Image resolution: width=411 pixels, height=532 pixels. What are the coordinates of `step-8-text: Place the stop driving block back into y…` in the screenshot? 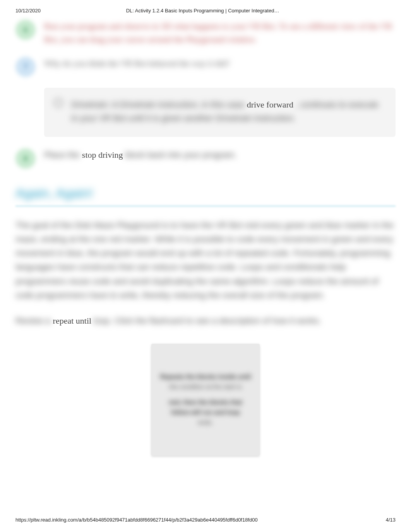 It's located at (220, 155).